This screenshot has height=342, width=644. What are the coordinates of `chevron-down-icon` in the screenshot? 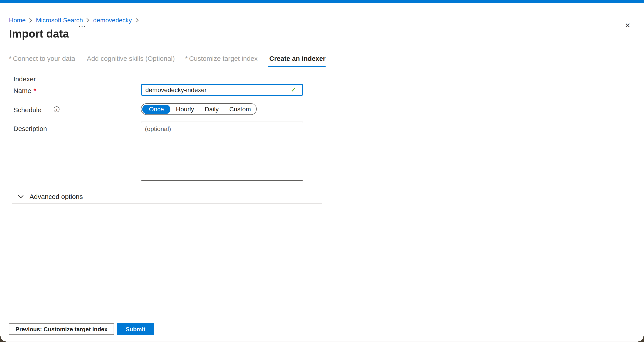 It's located at (21, 196).